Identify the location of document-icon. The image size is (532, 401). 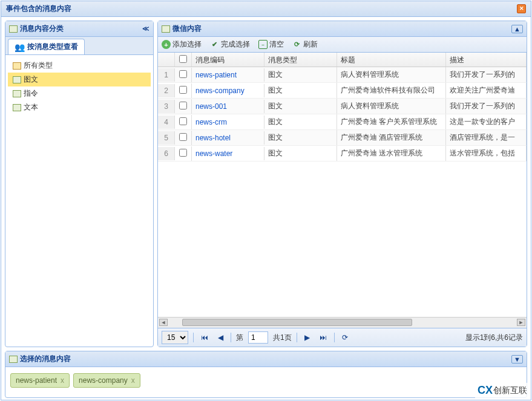
(17, 80).